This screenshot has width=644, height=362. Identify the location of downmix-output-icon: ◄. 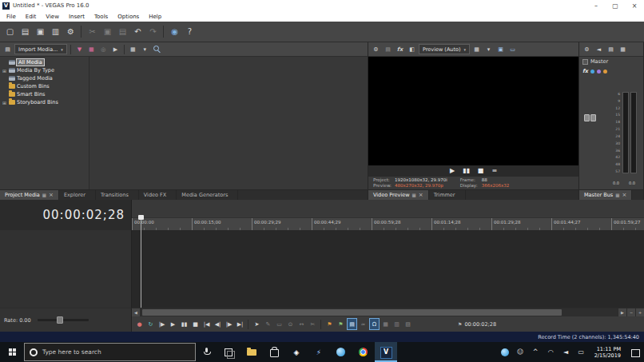
(599, 50).